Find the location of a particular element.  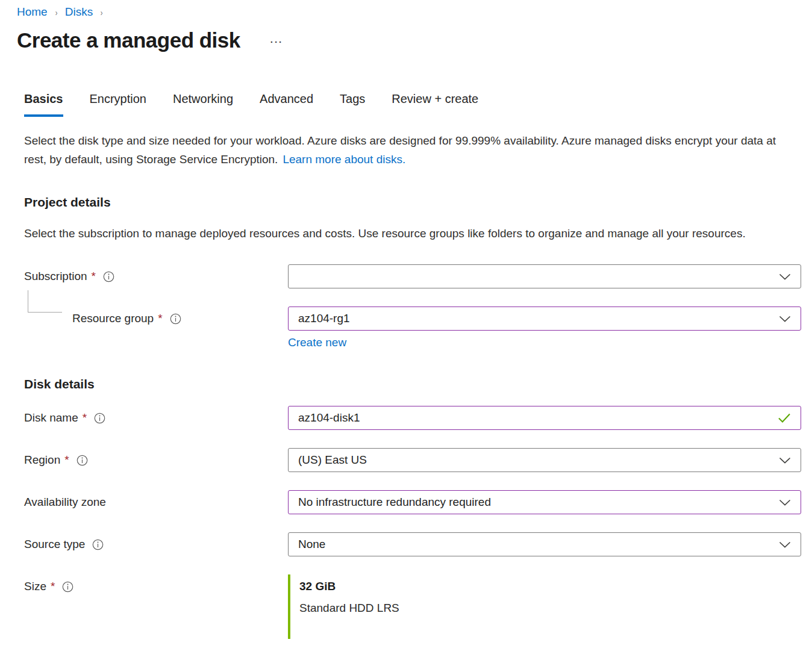

resource-group-row: Resource group * az104-rg1 Create new is located at coordinates (418, 328).